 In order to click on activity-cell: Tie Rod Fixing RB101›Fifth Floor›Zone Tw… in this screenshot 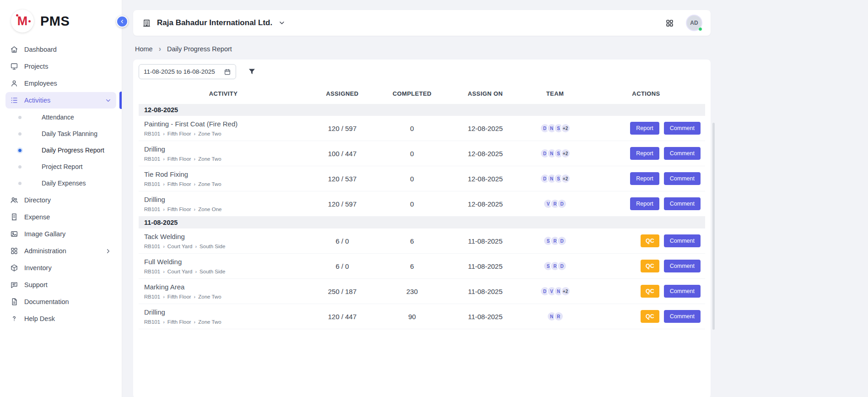, I will do `click(223, 179)`.